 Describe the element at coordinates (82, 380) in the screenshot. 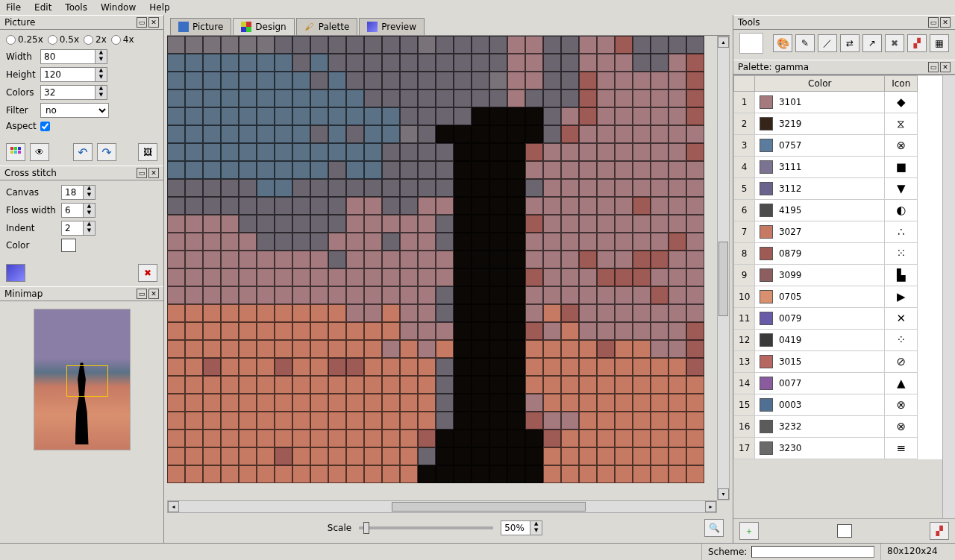

I see `minimap-image` at that location.